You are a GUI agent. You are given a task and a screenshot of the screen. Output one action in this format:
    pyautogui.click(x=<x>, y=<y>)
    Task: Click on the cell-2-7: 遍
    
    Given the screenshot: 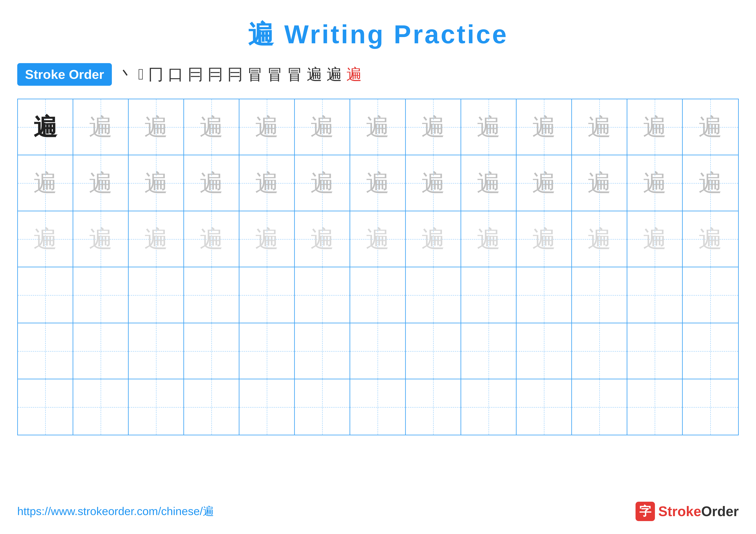 What is the action you would take?
    pyautogui.click(x=378, y=183)
    